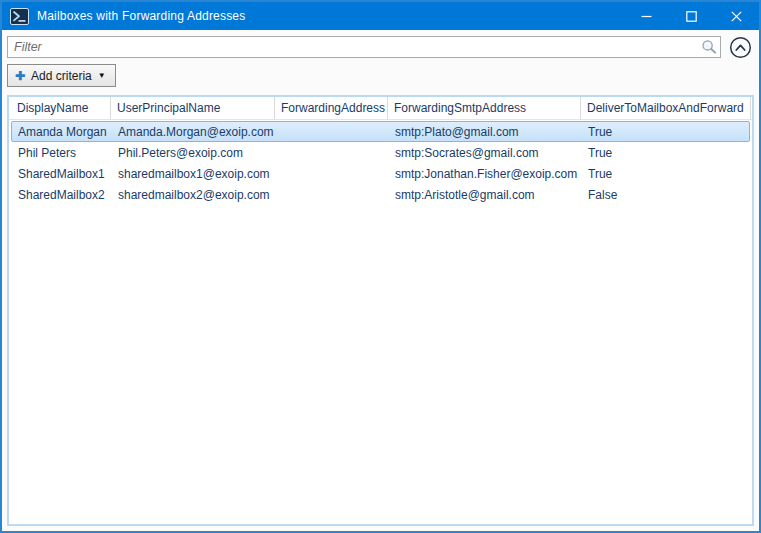  I want to click on maximize-icon, so click(692, 16).